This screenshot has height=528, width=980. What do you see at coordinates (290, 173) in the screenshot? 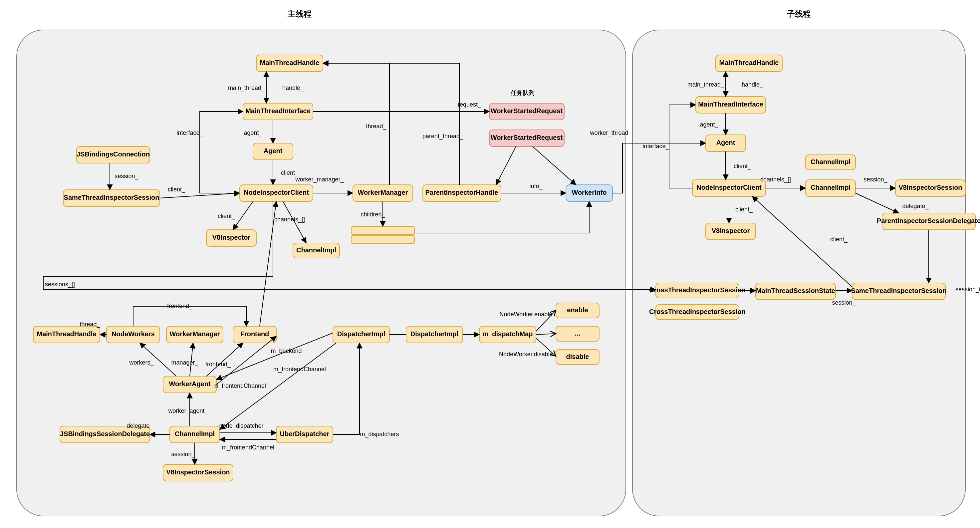
I see `label-client-l: client_` at bounding box center [290, 173].